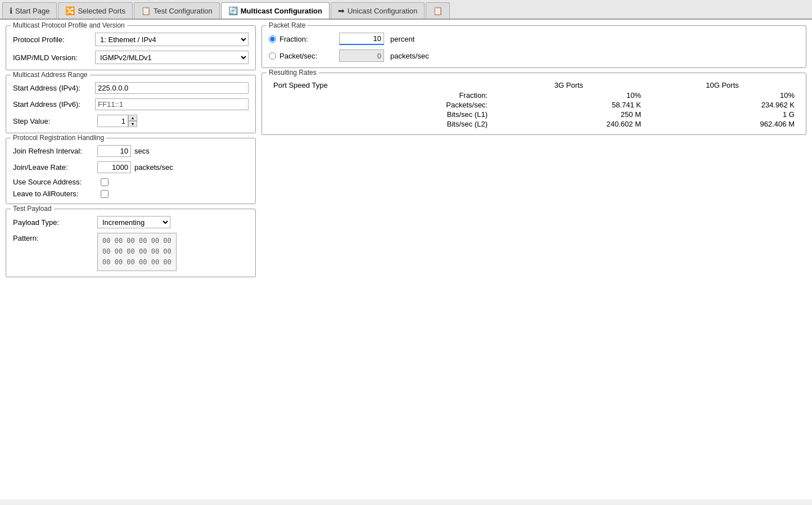 The image size is (812, 505). What do you see at coordinates (142, 151) in the screenshot?
I see `join-refresh-unit: secs` at bounding box center [142, 151].